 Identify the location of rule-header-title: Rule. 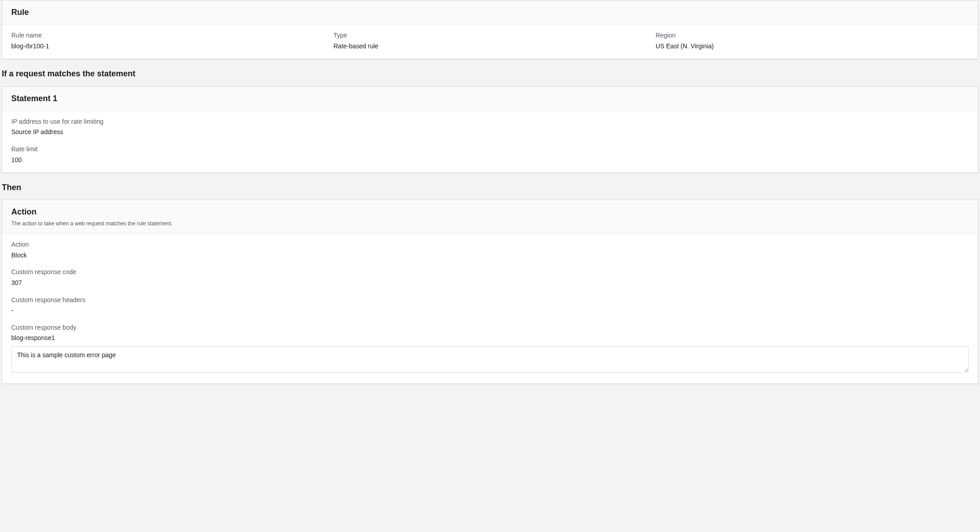
(490, 13).